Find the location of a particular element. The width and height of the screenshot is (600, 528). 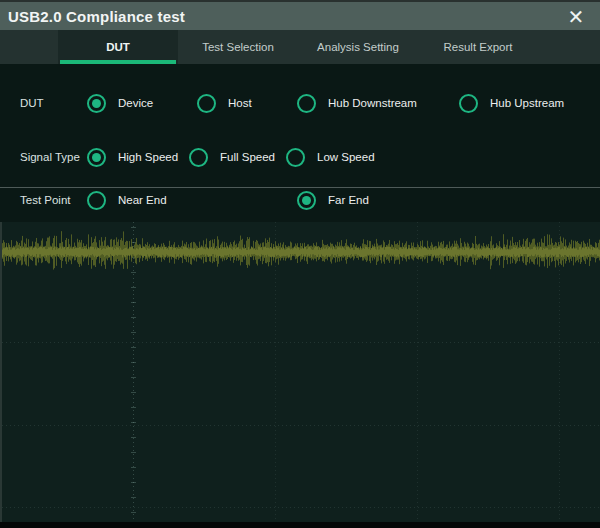

test-point-row: Test Point Near End Far End is located at coordinates (300, 200).